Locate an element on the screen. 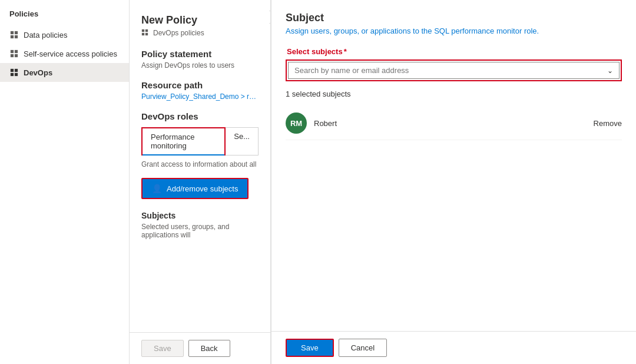  sidebar-item-label: DevOps is located at coordinates (38, 73).